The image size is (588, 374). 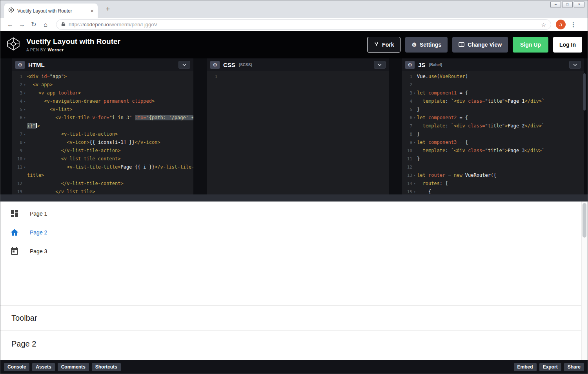 I want to click on code-text: routes: [, so click(x=501, y=183).